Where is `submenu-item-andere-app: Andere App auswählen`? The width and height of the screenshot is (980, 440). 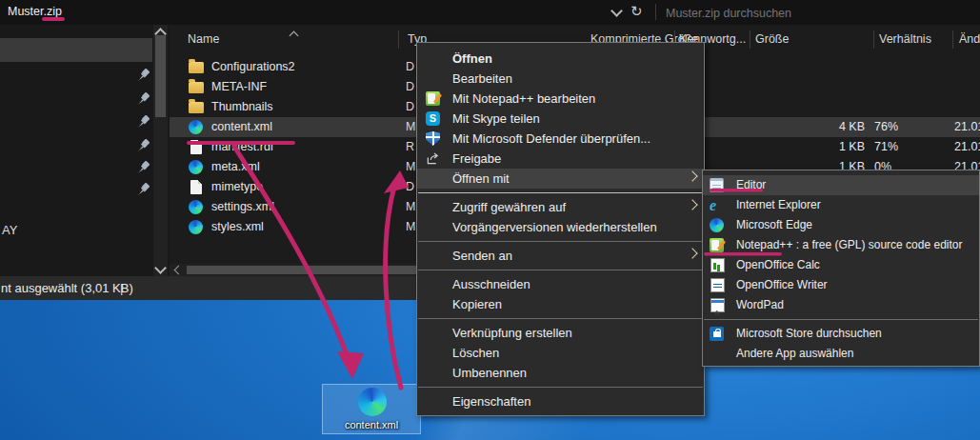 submenu-item-andere-app: Andere App auswählen is located at coordinates (841, 354).